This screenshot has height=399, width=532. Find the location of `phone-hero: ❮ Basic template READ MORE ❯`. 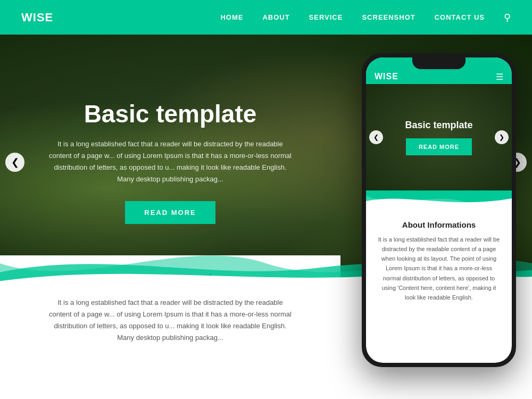

phone-hero: ❮ Basic template READ MORE ❯ is located at coordinates (439, 137).